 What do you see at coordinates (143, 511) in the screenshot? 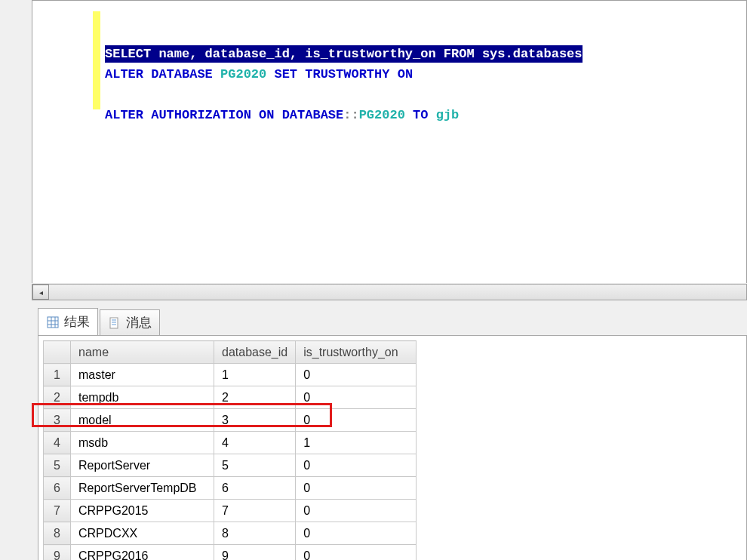
I see `cell-name: CRPPG2015` at bounding box center [143, 511].